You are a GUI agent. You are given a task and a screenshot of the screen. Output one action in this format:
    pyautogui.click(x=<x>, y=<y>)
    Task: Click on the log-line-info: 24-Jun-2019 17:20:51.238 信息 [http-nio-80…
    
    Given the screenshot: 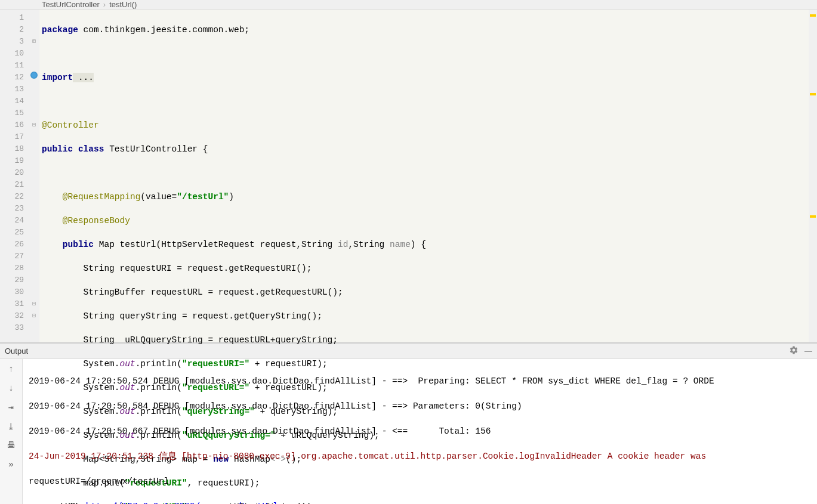 What is the action you would take?
    pyautogui.click(x=420, y=457)
    